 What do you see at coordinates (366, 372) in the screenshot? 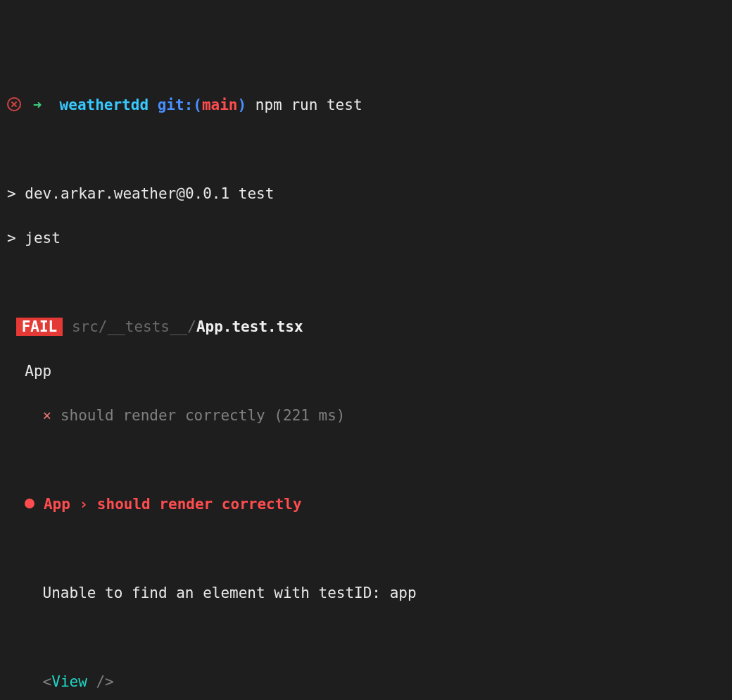
I see `suite-line: App` at bounding box center [366, 372].